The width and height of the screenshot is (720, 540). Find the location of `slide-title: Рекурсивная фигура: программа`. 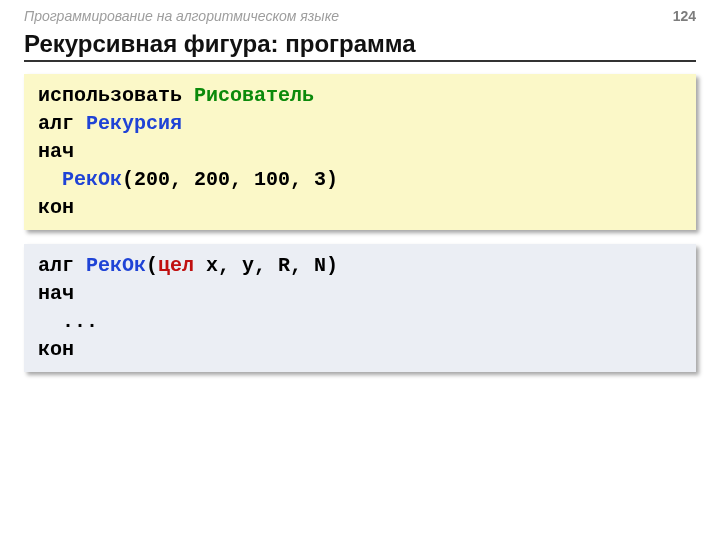

slide-title: Рекурсивная фигура: программа is located at coordinates (360, 44).